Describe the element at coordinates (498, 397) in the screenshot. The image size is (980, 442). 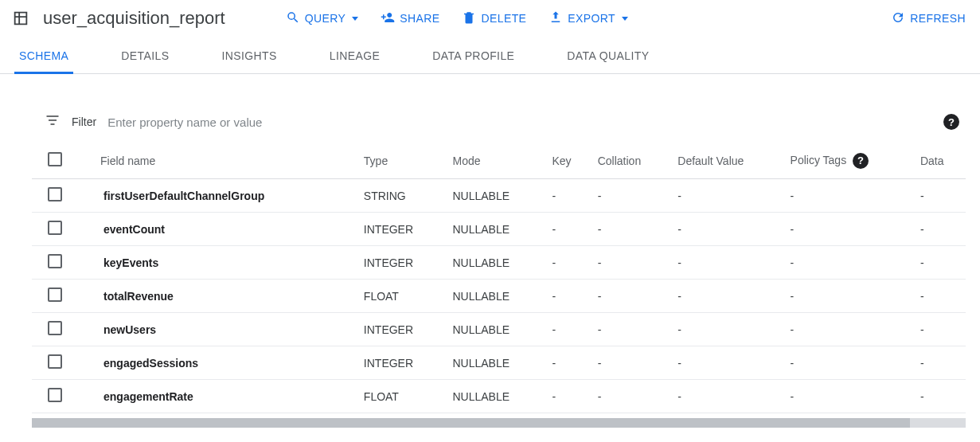
I see `table-row: engagementRateFLOATNULLABLE-----` at that location.